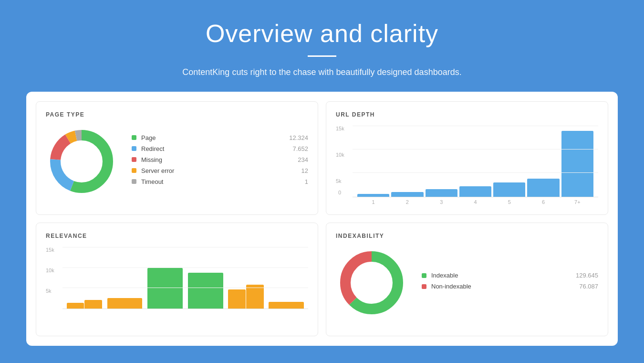 The image size is (644, 363). Describe the element at coordinates (206, 290) in the screenshot. I see `rel-bar-4a` at that location.